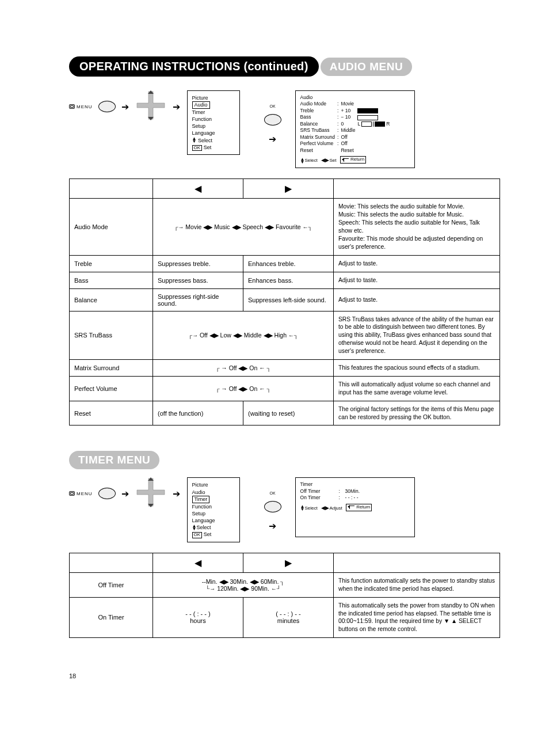  What do you see at coordinates (284, 510) in the screenshot?
I see `timer-nav-row: MENU ➔ ➔ Picture Audio Timer Function Se…` at bounding box center [284, 510].